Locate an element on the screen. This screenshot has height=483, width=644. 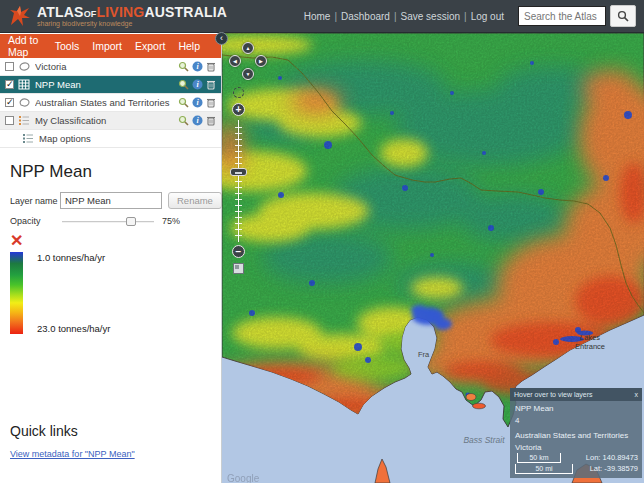
rename-button: Rename is located at coordinates (195, 200).